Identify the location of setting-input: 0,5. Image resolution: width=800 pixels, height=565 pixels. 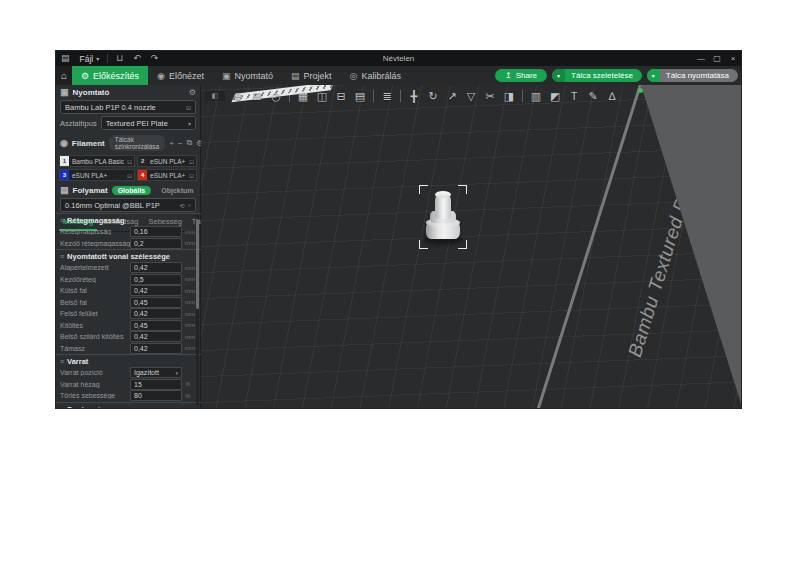
(156, 280).